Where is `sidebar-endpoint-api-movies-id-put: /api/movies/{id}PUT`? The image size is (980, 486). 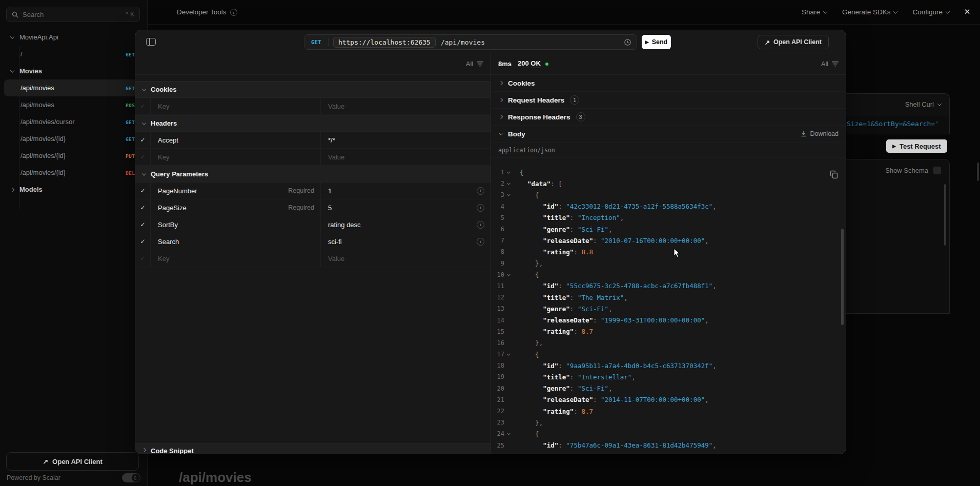 sidebar-endpoint-api-movies-id-put: /api/movies/{id}PUT is located at coordinates (74, 156).